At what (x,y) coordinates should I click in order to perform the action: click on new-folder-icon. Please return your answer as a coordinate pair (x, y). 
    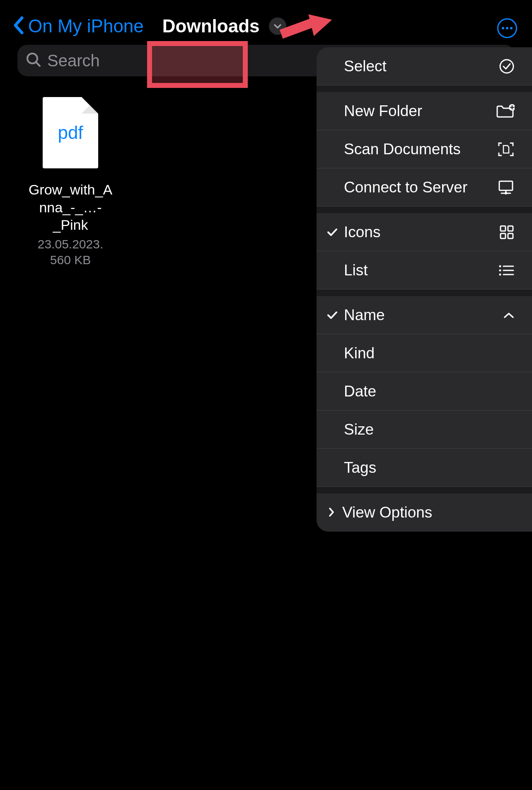
    Looking at the image, I should click on (505, 111).